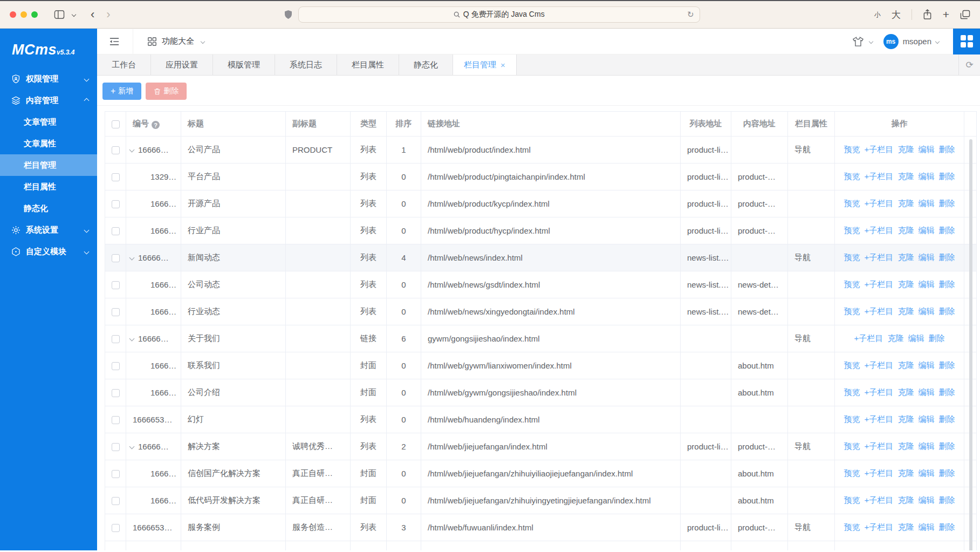 The height and width of the screenshot is (552, 980). I want to click on sidebar-item-category-attr: 栏目属性, so click(49, 187).